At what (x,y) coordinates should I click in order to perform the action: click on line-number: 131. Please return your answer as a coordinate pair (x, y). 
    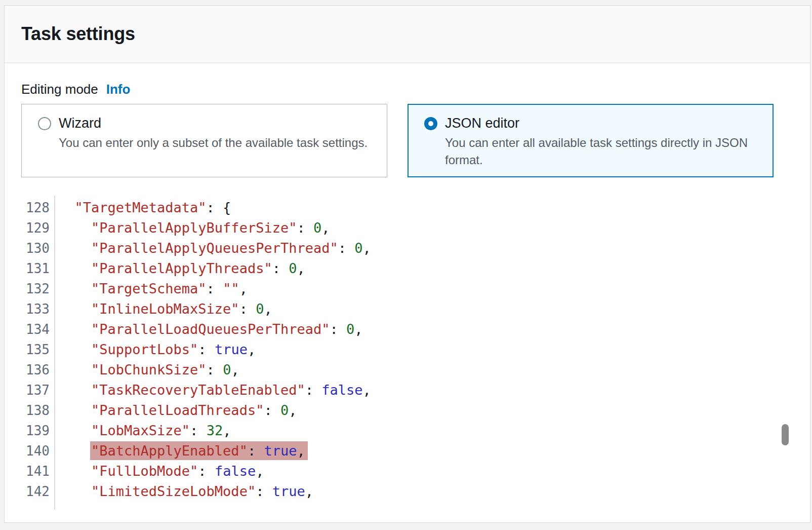
    Looking at the image, I should click on (29, 269).